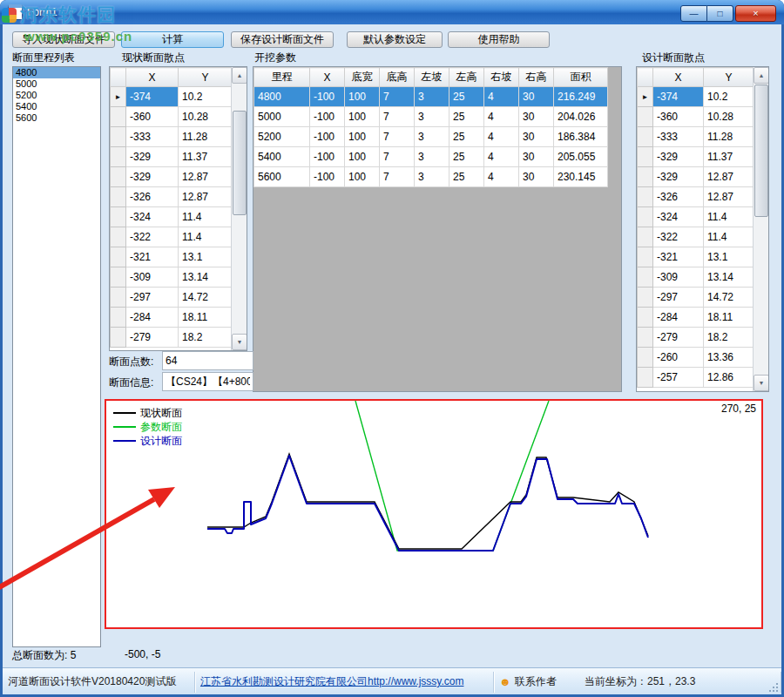 This screenshot has height=697, width=784. What do you see at coordinates (696, 237) in the screenshot?
I see `table-row: -32211.4` at bounding box center [696, 237].